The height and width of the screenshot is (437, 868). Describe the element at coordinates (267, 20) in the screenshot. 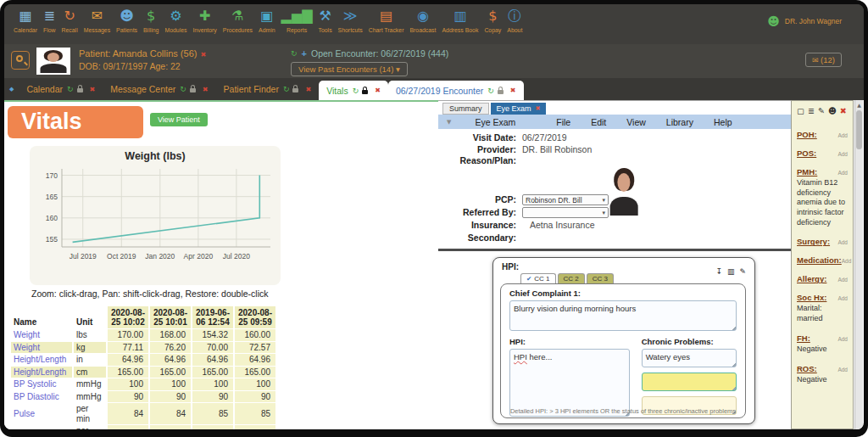

I see `toolbar-item-admin: ▣Admin` at that location.